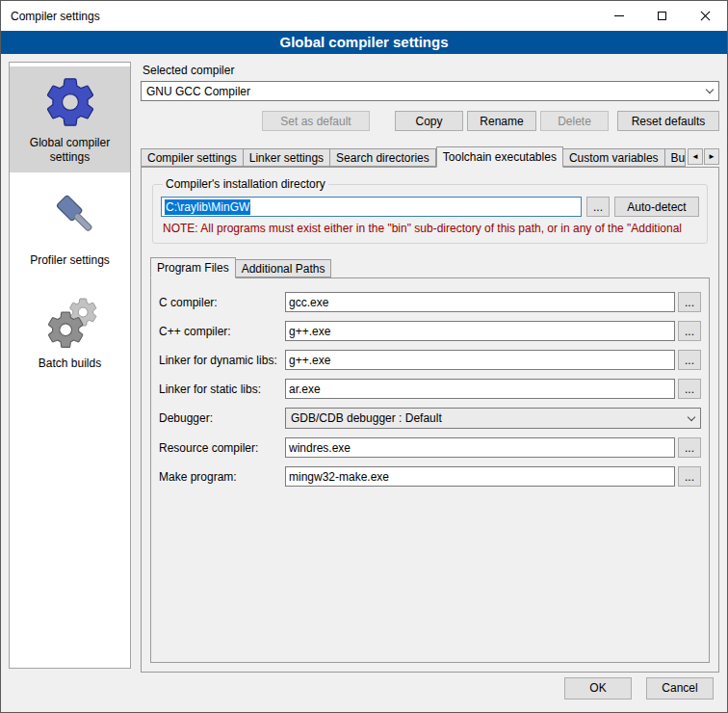 Image resolution: width=728 pixels, height=713 pixels. Describe the element at coordinates (480, 389) in the screenshot. I see `static-linker-input: ar.exe` at that location.